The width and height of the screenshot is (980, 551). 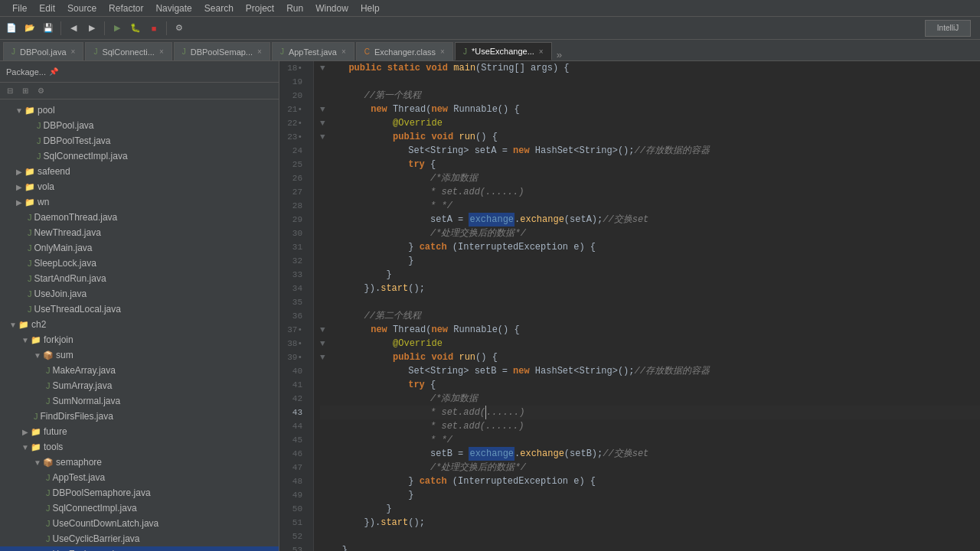 What do you see at coordinates (293, 233) in the screenshot?
I see `ln-30: 30` at bounding box center [293, 233].